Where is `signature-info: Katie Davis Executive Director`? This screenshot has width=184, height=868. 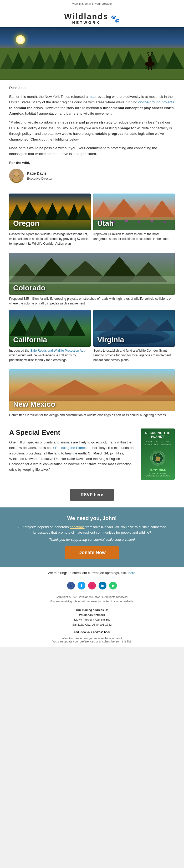 signature-info: Katie Davis Executive Director is located at coordinates (40, 176).